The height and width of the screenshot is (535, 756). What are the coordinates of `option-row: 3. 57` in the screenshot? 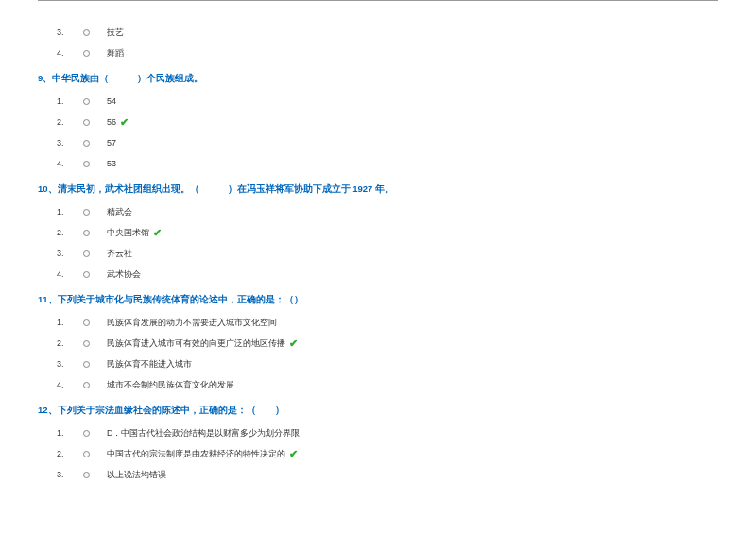 It's located at (387, 143).